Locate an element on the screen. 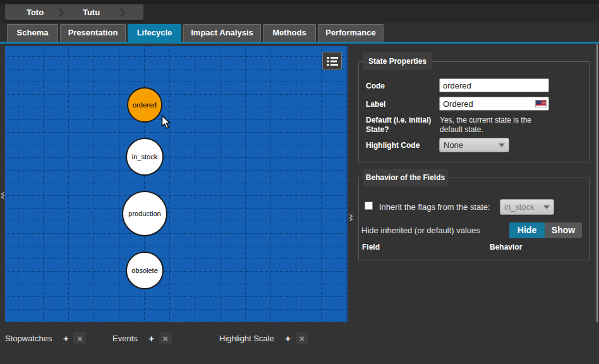  hide-values-label: Hide inherited (or default) values is located at coordinates (421, 230).